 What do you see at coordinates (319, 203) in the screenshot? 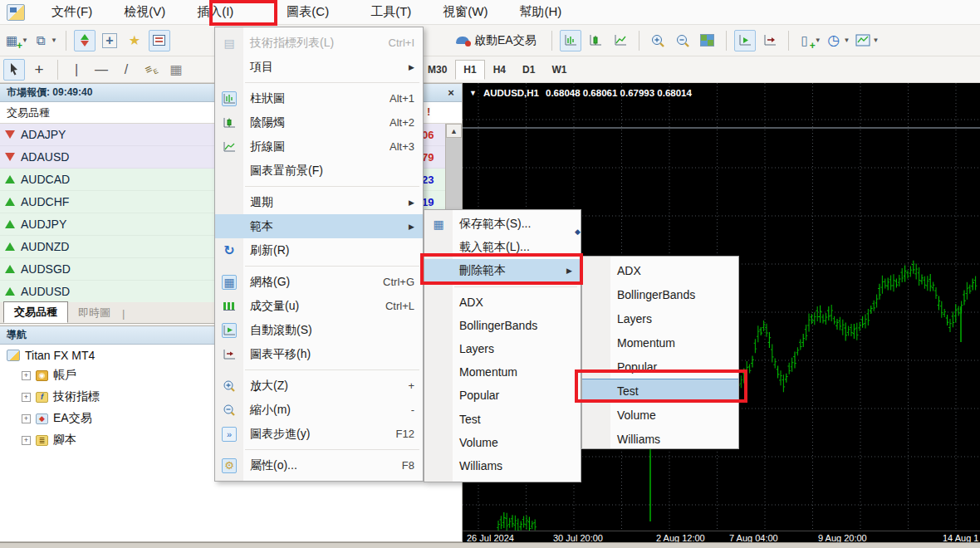
I see `menu-item-period: 週期▶` at bounding box center [319, 203].